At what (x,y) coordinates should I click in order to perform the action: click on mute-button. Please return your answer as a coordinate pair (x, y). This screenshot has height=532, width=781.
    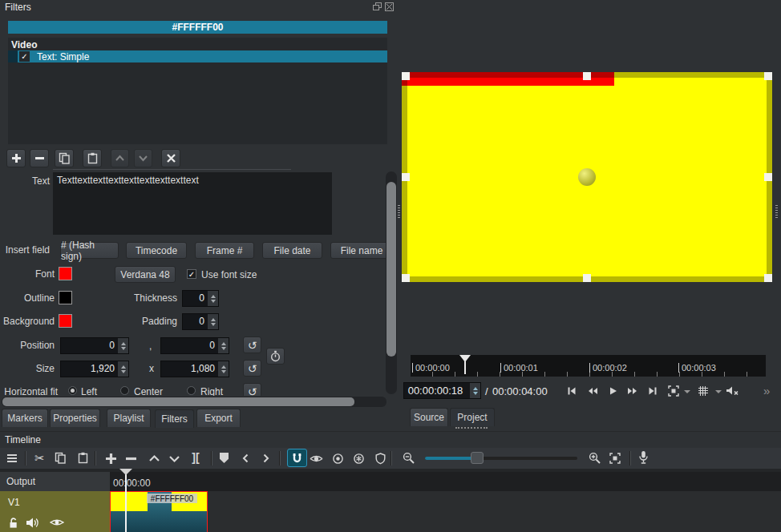
    Looking at the image, I should click on (733, 391).